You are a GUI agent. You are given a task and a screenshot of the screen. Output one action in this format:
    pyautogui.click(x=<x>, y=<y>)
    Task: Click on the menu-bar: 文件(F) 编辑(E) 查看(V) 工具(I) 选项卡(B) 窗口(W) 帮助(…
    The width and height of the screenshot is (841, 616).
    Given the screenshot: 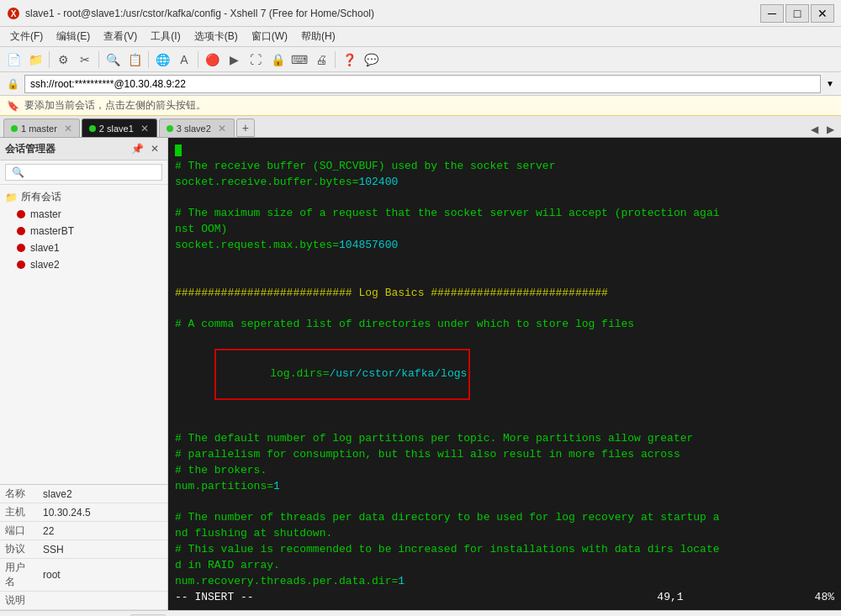 What is the action you would take?
    pyautogui.click(x=420, y=37)
    